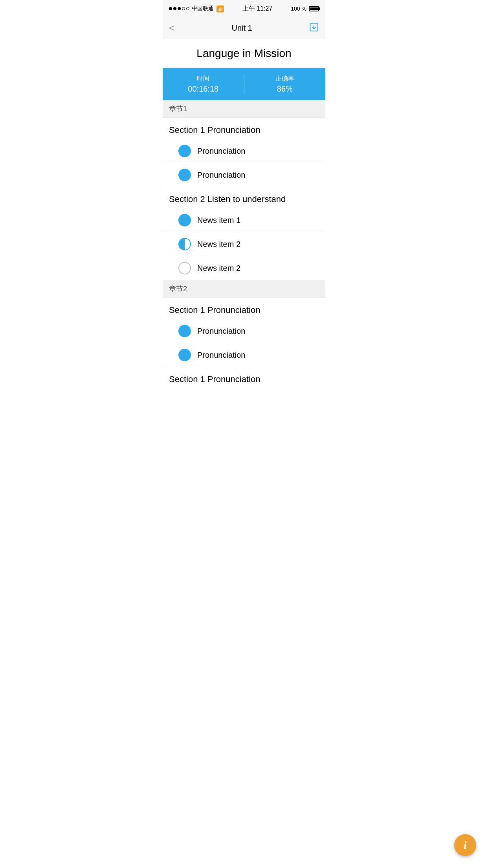 Image resolution: width=488 pixels, height=868 pixels. What do you see at coordinates (285, 89) in the screenshot?
I see `accuracy-value: 86%` at bounding box center [285, 89].